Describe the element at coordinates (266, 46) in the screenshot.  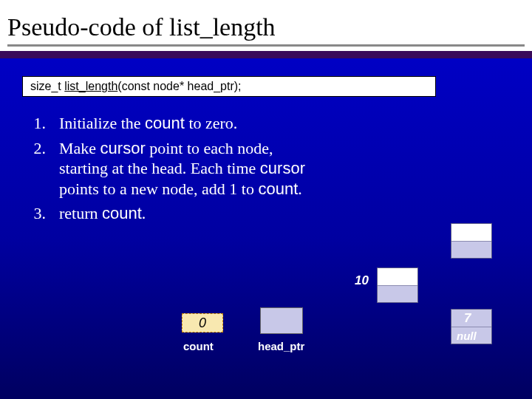
I see `title-underline` at that location.